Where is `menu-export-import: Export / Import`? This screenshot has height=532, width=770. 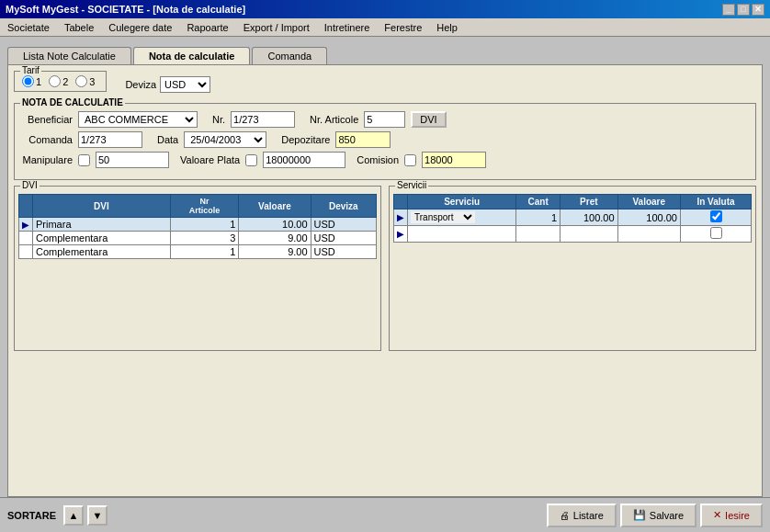 menu-export-import: Export / Import is located at coordinates (277, 28).